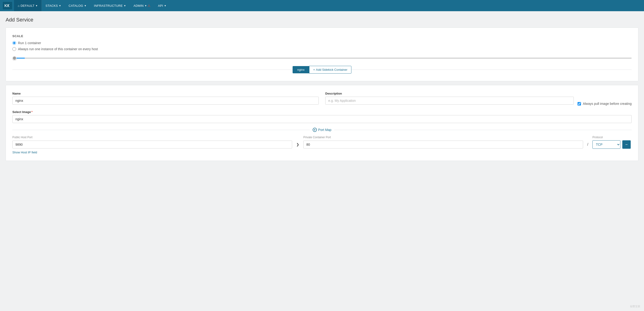  Describe the element at coordinates (322, 145) in the screenshot. I see `port-map-row: ❯ / TCP UDP −` at that location.